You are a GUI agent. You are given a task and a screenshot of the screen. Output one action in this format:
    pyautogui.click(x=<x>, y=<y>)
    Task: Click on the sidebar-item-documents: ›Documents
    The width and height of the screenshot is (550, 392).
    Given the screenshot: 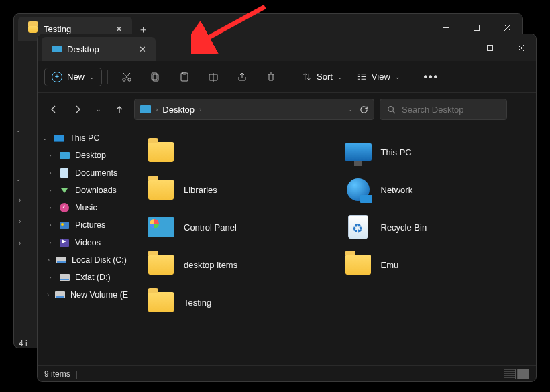 What is the action you would take?
    pyautogui.click(x=85, y=173)
    